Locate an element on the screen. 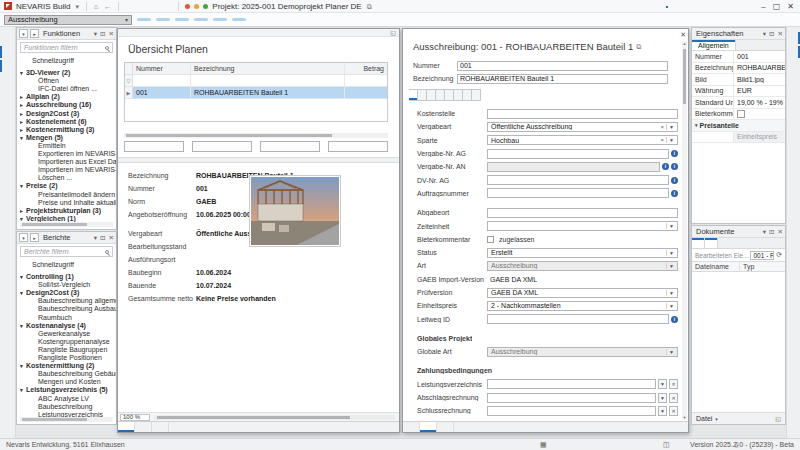 Image resolution: width=800 pixels, height=450 pixels. tree-item: ▾Design2Cost (3) is located at coordinates (68, 293).